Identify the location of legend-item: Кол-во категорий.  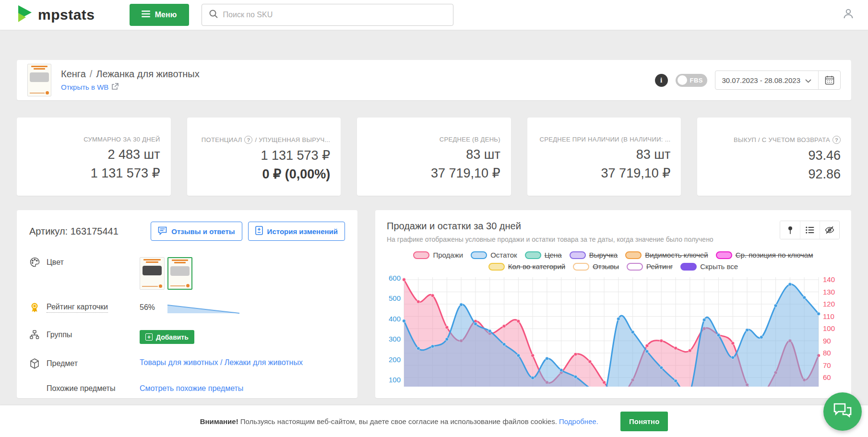
(527, 267).